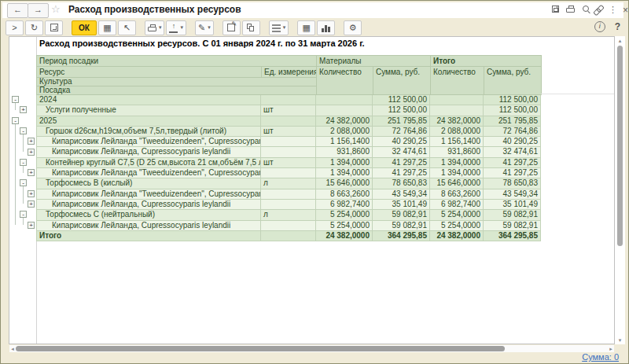 This screenshot has height=364, width=629. I want to click on header-total: Итого, so click(486, 61).